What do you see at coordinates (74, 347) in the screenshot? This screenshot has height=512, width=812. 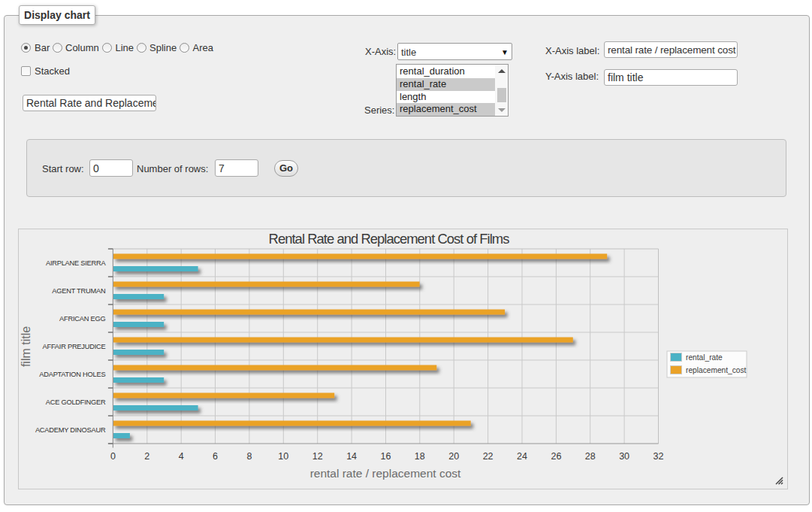 I see `svg-text: AFFAIR PREJUDICE` at bounding box center [74, 347].